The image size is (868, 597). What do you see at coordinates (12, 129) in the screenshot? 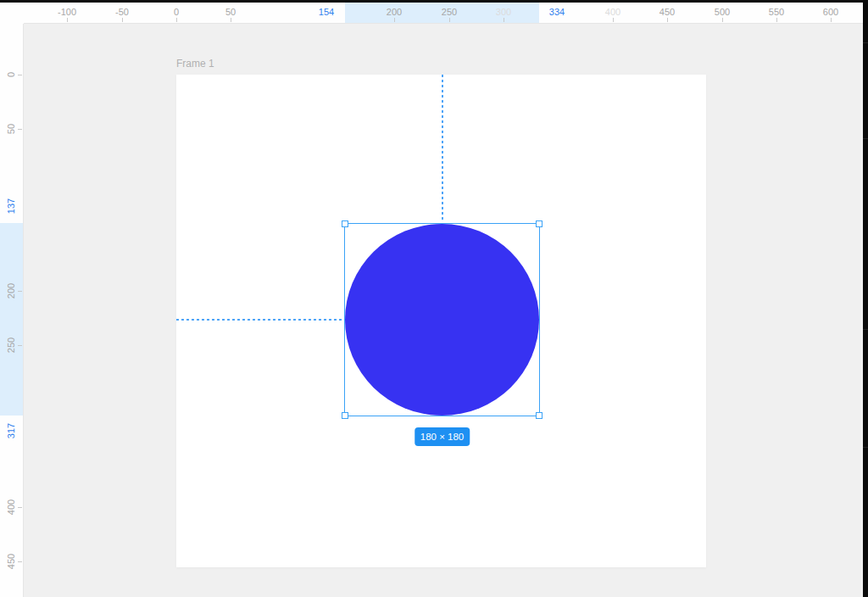
I see `left-ruler-label-50: 50` at bounding box center [12, 129].